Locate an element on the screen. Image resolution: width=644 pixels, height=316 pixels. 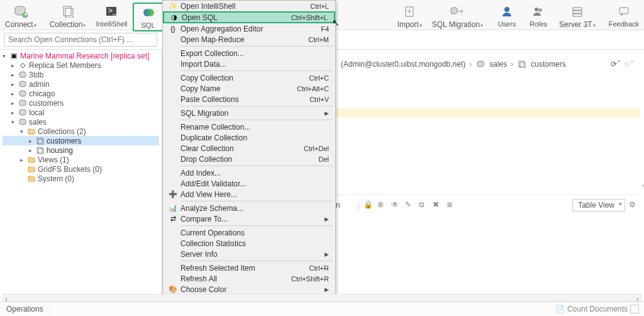
collection-button: Collection▾ is located at coordinates (68, 16).